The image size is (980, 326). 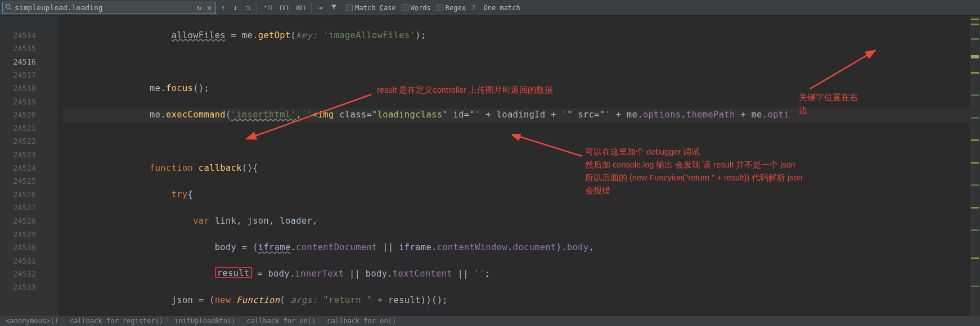 I want to click on string: "return ", so click(x=345, y=300).